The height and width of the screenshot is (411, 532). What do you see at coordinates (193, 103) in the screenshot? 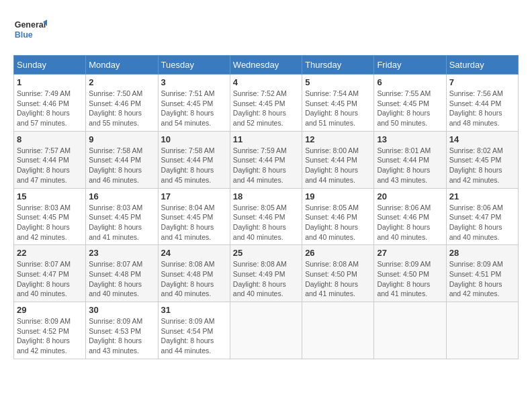
I see `calendar-cell: 3Sunrise: 7:51 AMSunset: 4:45 PMDaylight…` at bounding box center [193, 103].